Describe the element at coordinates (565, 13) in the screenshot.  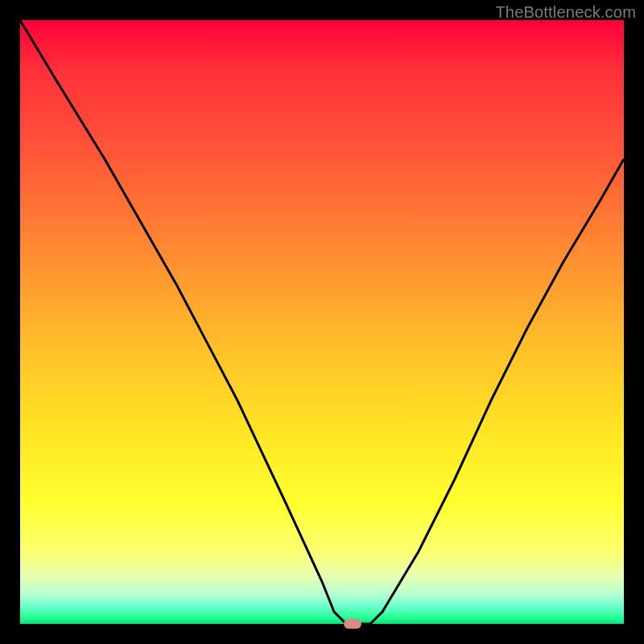
I see `watermark-text: TheBottleneck.com` at that location.